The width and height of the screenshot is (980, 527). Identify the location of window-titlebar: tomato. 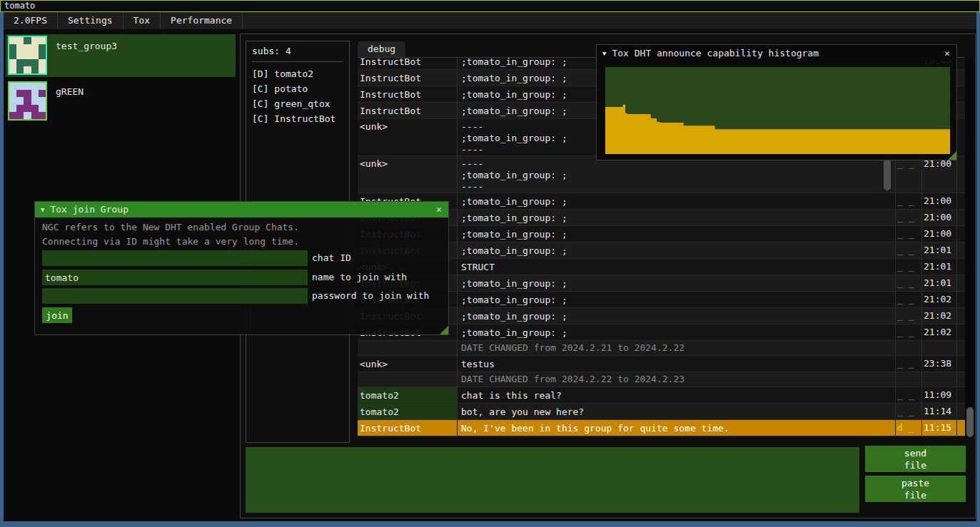
(490, 6).